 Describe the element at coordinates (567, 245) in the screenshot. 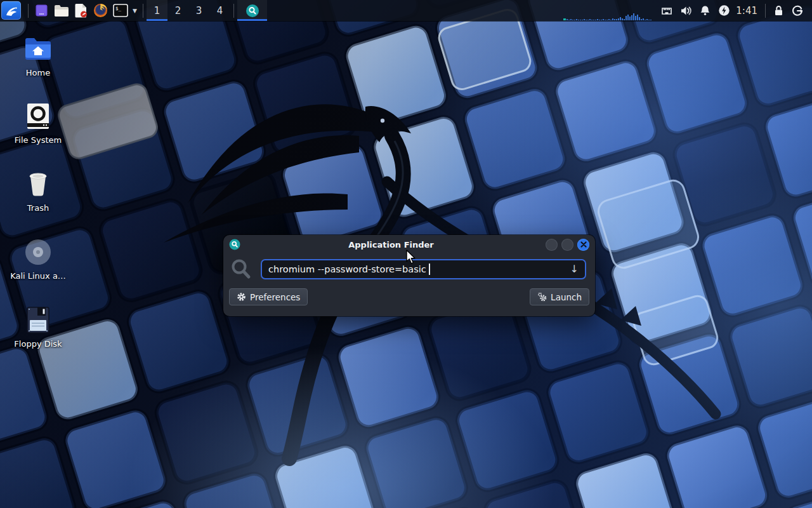

I see `maximize-button` at that location.